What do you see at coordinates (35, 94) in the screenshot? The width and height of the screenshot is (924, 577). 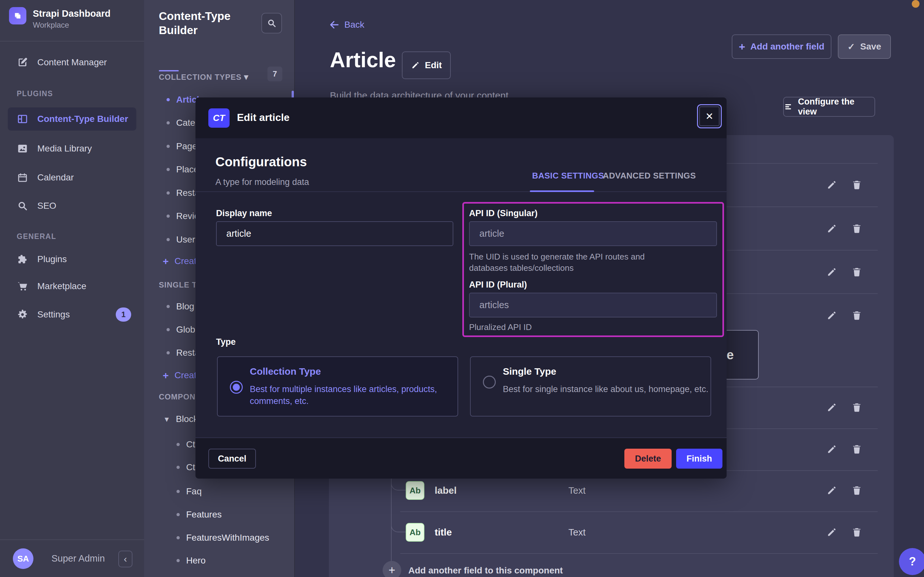 I see `section-label-plugins: PLUGINS` at bounding box center [35, 94].